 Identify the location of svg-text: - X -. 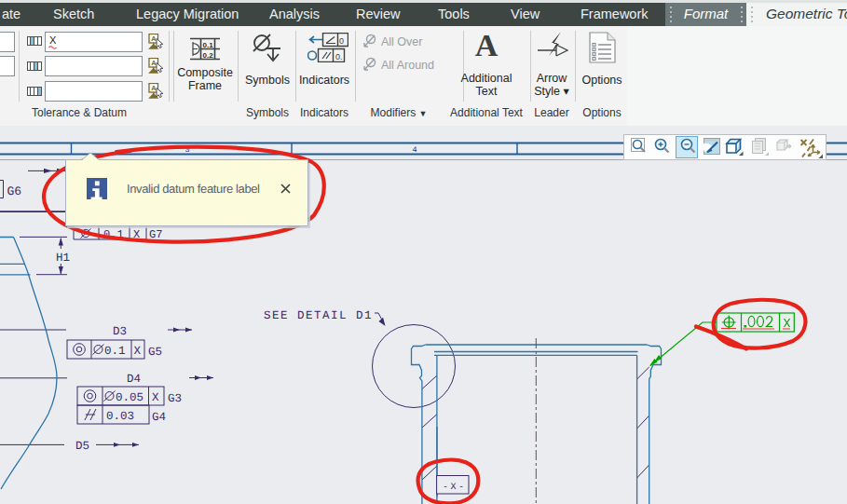
(453, 488).